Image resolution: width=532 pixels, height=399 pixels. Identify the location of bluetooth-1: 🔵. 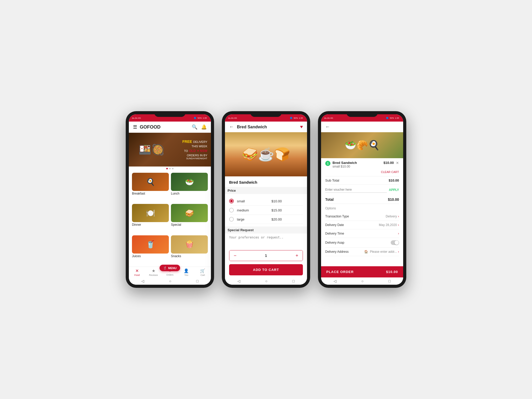
(195, 118).